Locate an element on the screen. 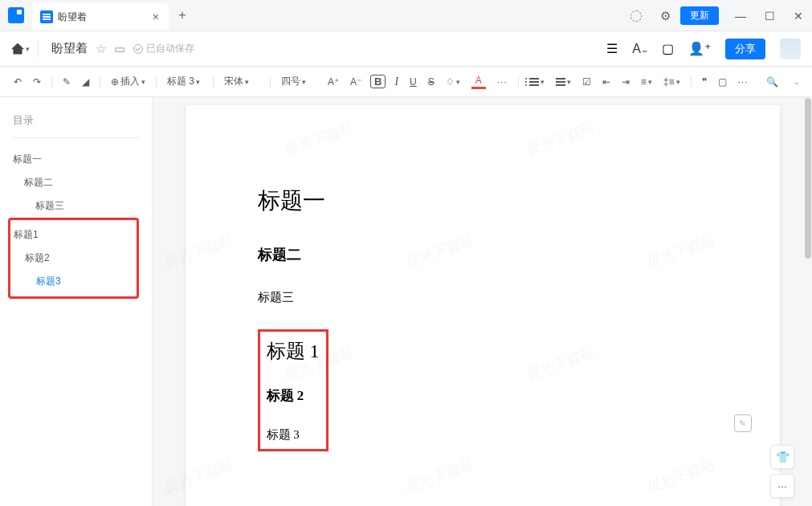 The height and width of the screenshot is (506, 812). highlight-button: ♢▾ is located at coordinates (453, 82).